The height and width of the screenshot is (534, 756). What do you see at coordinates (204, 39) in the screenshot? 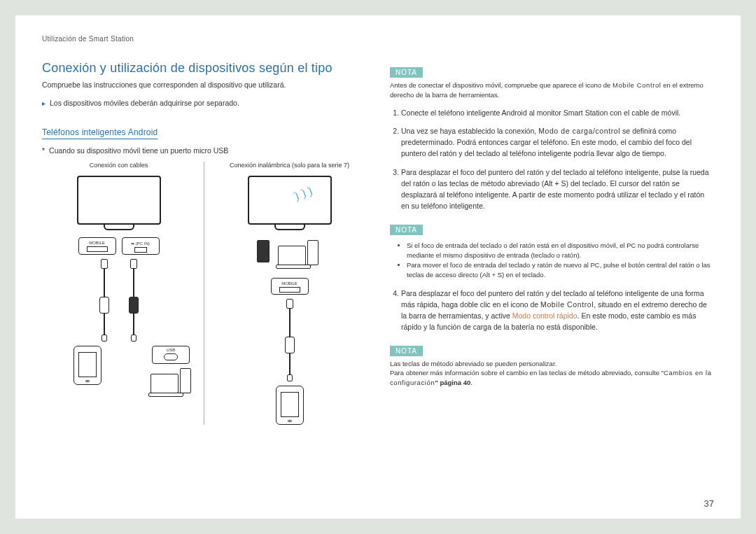
I see `breadcrumb: Utilización de Smart Station` at bounding box center [204, 39].